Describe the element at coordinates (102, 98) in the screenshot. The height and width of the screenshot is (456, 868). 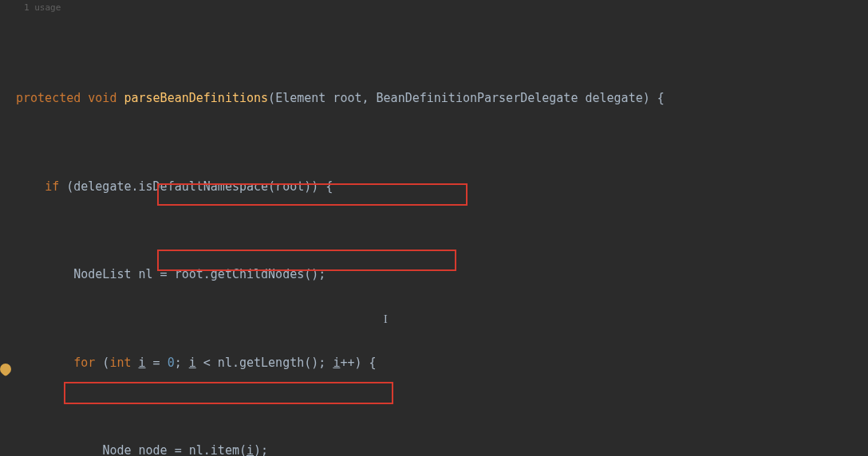
I see `keyword-void: void` at that location.